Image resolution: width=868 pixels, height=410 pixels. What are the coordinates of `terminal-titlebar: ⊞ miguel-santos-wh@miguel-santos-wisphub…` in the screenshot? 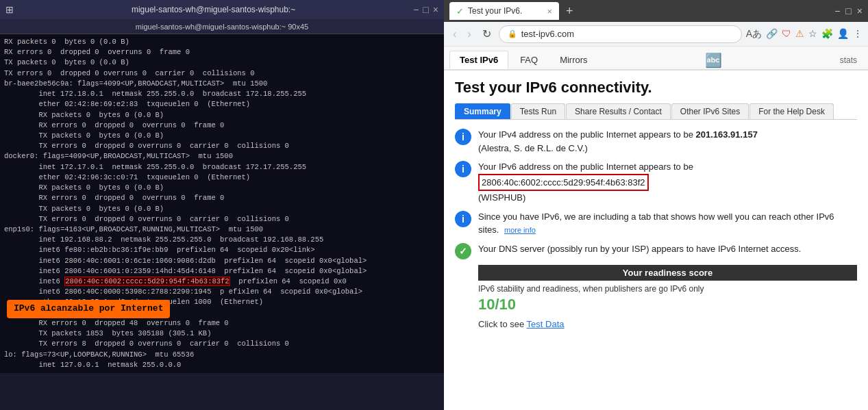 It's located at (222, 10).